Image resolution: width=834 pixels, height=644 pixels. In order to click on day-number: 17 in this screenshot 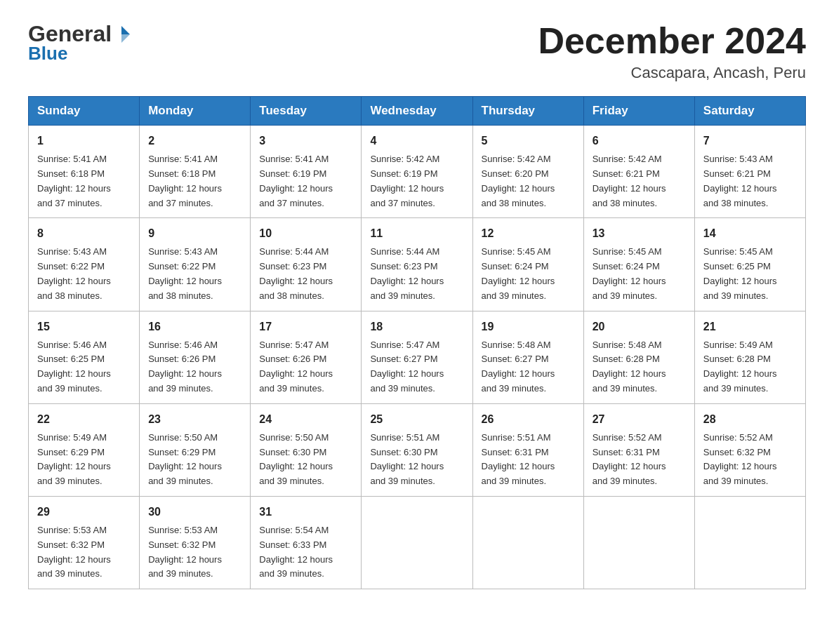, I will do `click(306, 327)`.